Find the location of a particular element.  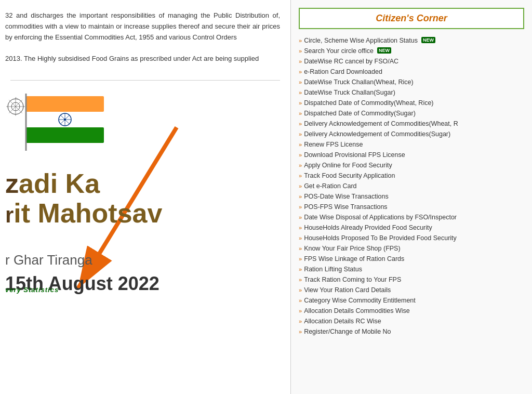

menu-link-view-ration-card: View Your Ration Card Details is located at coordinates (347, 290).